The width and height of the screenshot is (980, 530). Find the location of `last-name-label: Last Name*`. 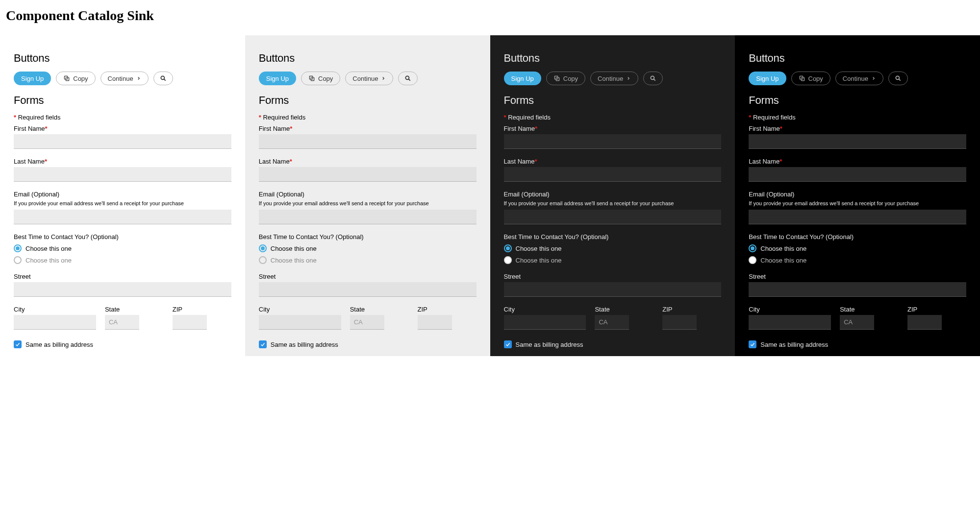

last-name-label: Last Name* is located at coordinates (368, 162).